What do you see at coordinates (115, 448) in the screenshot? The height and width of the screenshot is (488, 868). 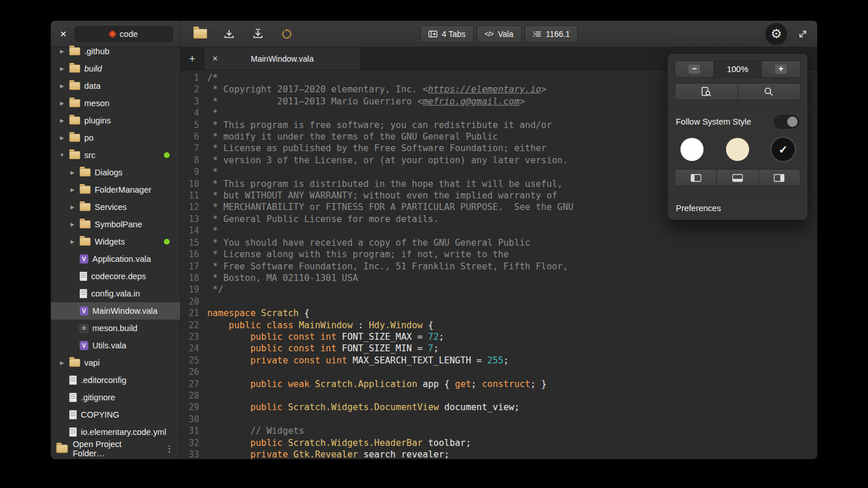 I see `open-project-bar: Open Project Folder… ⋮` at bounding box center [115, 448].